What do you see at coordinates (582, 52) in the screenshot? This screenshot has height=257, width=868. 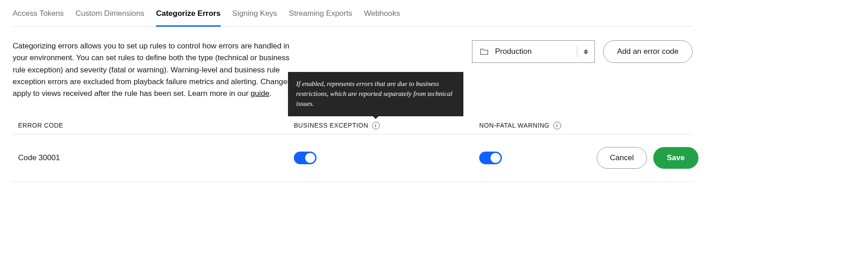 I see `header-actions: Production Add an error code` at bounding box center [582, 52].